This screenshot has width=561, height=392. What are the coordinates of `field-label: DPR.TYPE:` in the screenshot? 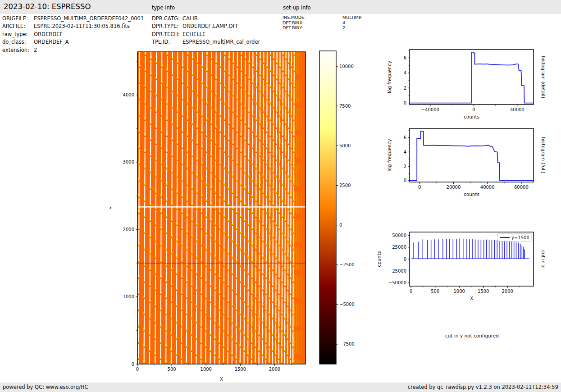 It's located at (167, 26).